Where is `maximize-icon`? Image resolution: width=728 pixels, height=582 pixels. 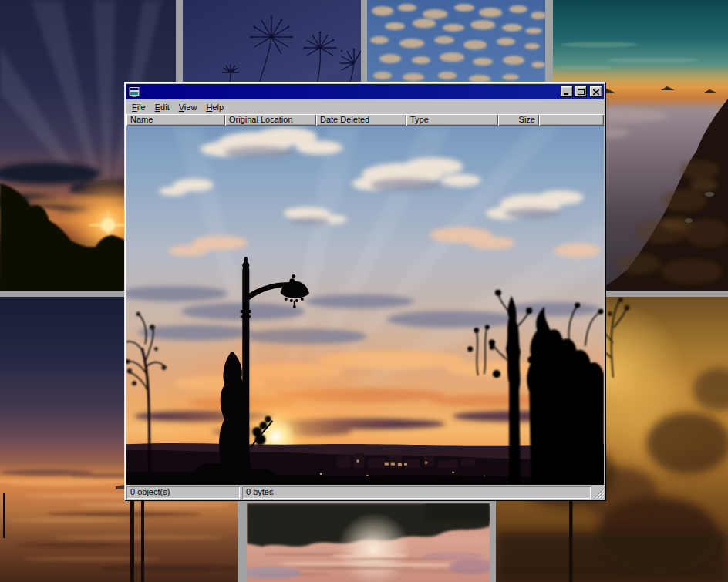
maximize-icon is located at coordinates (581, 92).